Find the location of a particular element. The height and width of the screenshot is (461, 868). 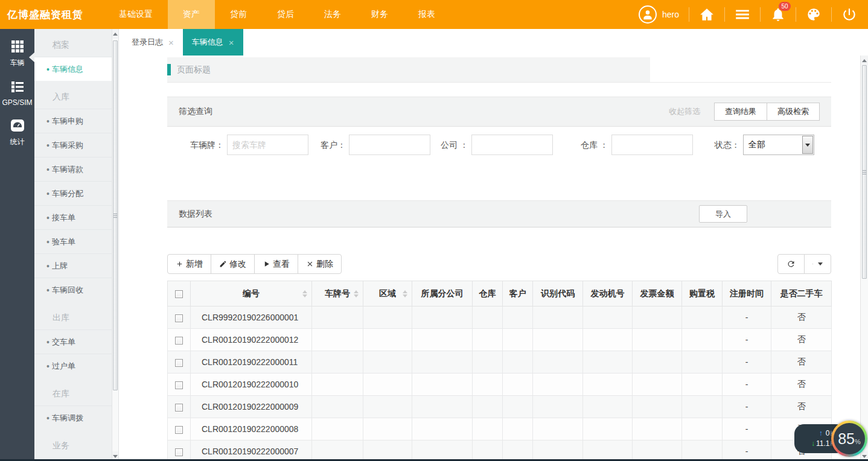

field-label: 公司 ： is located at coordinates (456, 145).